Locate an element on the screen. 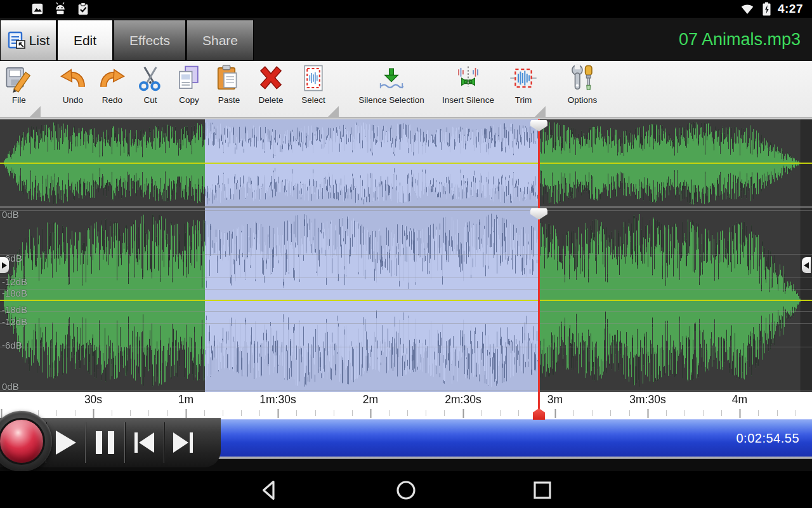 This screenshot has width=812, height=508. usb-debug-icon is located at coordinates (60, 9).